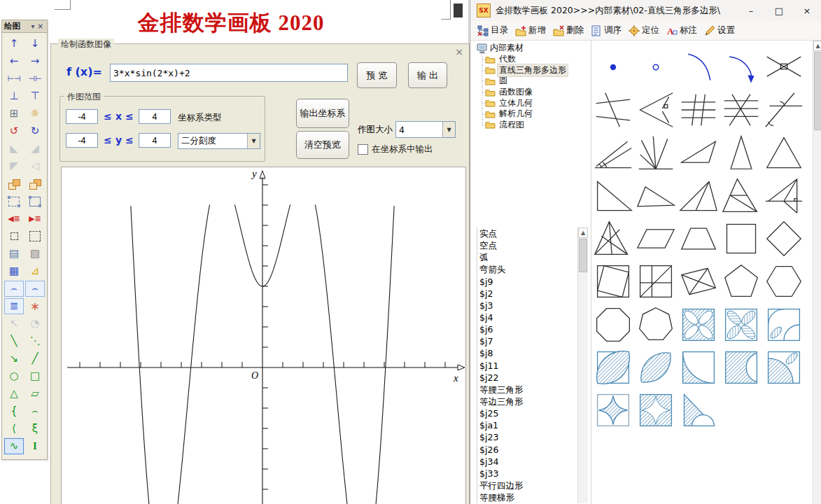 The height and width of the screenshot is (504, 821). Describe the element at coordinates (645, 31) in the screenshot. I see `locate-button: 定位` at that location.